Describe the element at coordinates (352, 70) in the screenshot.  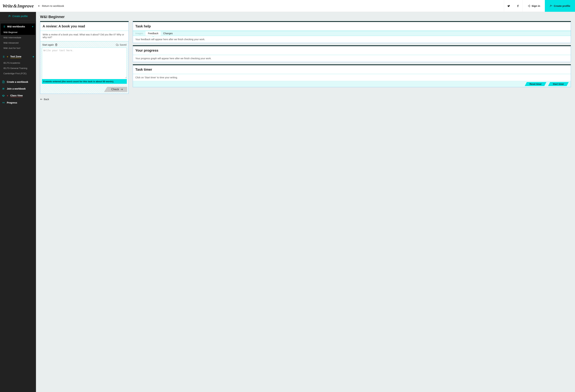
I see `timer-title: Task timer` at that location.